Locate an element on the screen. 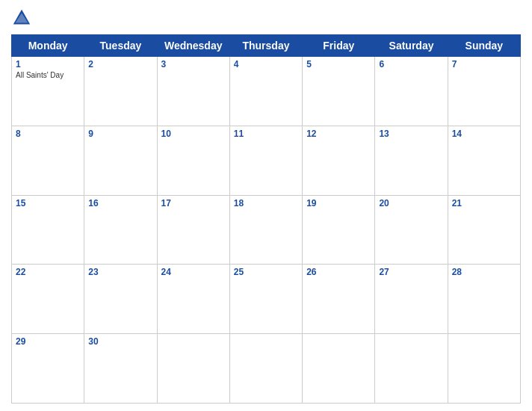  day-number: 14 is located at coordinates (484, 134).